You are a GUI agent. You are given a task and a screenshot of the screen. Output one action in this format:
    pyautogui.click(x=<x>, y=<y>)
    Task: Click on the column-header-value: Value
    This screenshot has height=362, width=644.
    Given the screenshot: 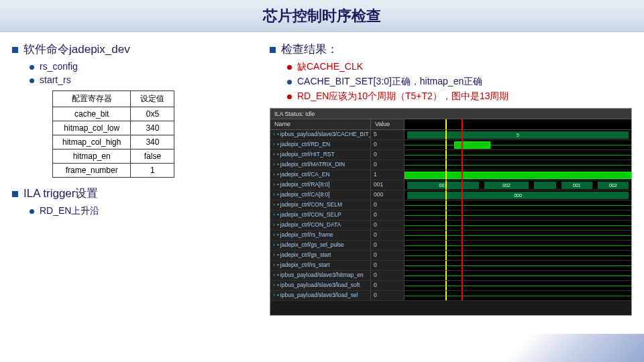 What is the action you would take?
    pyautogui.click(x=388, y=125)
    